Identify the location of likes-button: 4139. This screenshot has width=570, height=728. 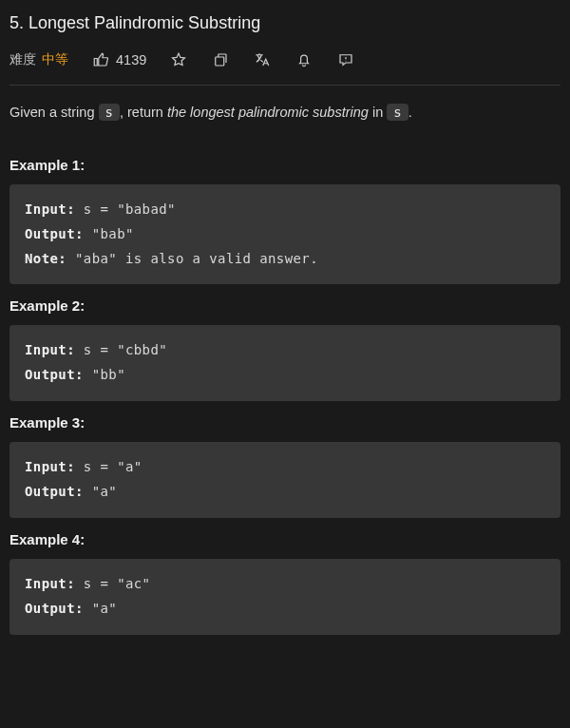
(119, 60).